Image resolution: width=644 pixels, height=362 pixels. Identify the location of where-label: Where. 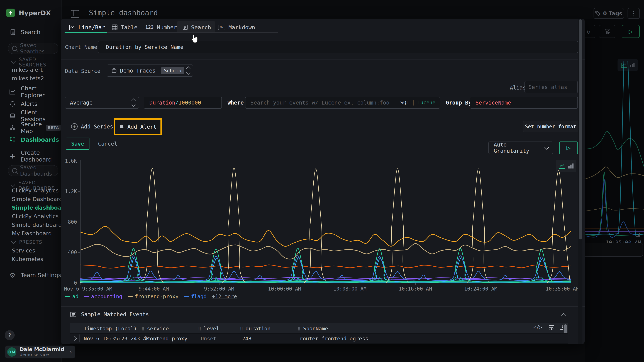
(236, 103).